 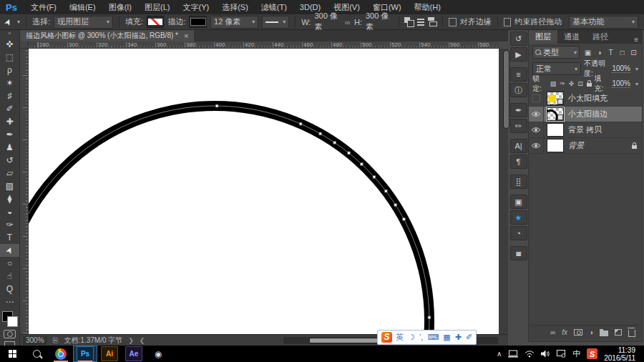 What do you see at coordinates (36, 353) in the screenshot?
I see `taskbar-search-button` at bounding box center [36, 353].